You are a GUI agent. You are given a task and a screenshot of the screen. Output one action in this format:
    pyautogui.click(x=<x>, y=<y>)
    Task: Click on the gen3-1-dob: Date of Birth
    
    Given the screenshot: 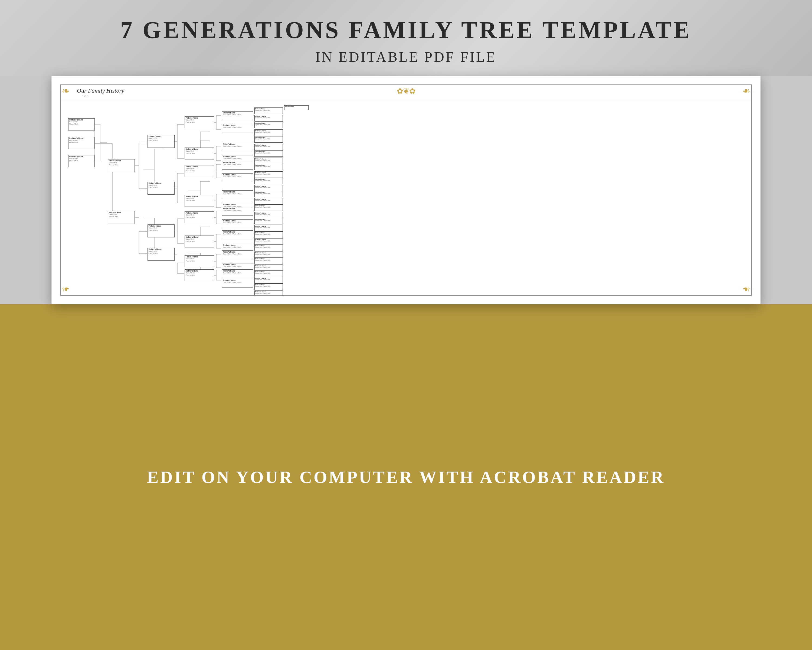 What is the action you would take?
    pyautogui.click(x=161, y=185)
    